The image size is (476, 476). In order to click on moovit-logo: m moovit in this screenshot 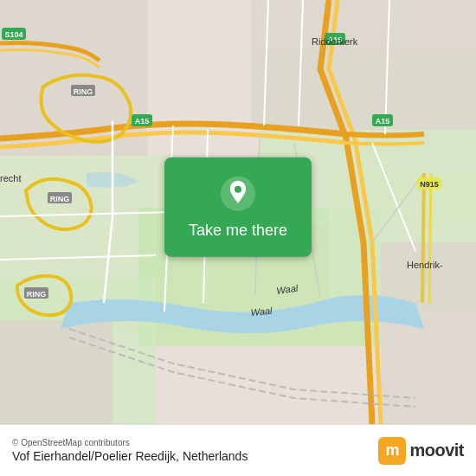, I will do `click(421, 451)`.